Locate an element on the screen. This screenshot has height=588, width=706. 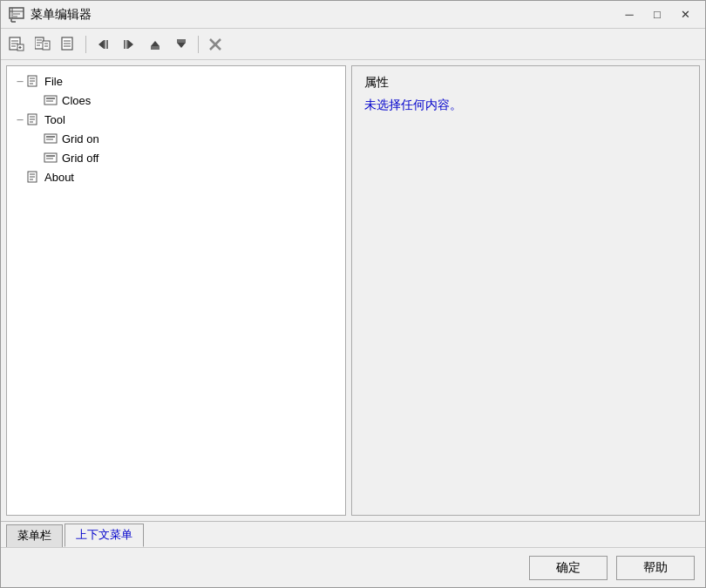
tree-node-cloes: Cloes is located at coordinates (176, 100).